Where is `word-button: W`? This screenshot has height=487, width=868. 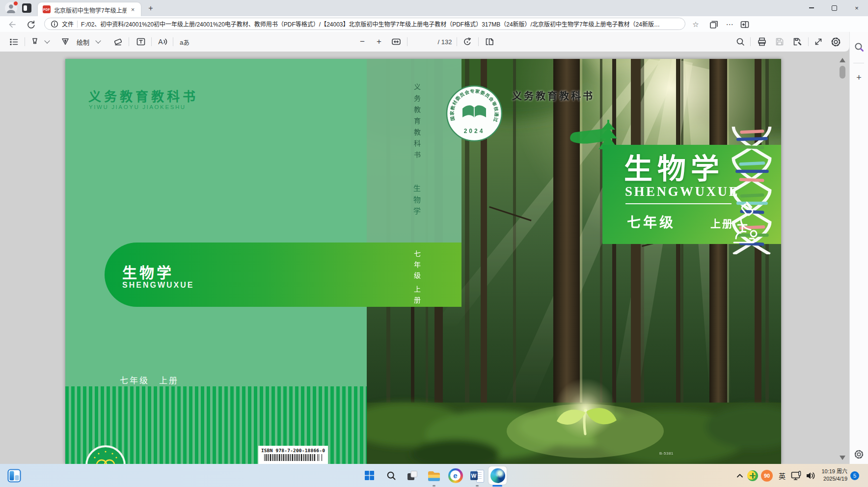 word-button: W is located at coordinates (477, 475).